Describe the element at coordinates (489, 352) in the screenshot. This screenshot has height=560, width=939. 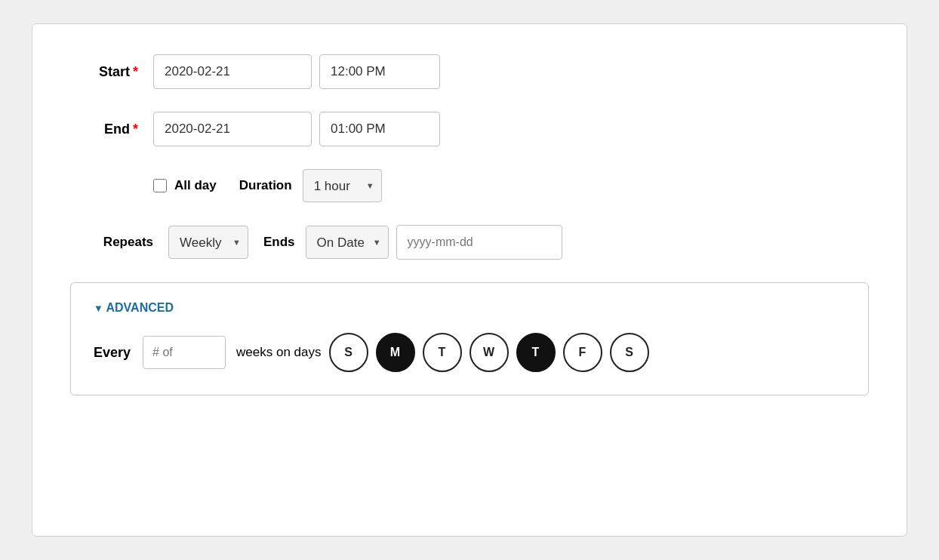
I see `day-buttons-group: S M T W T F S` at that location.